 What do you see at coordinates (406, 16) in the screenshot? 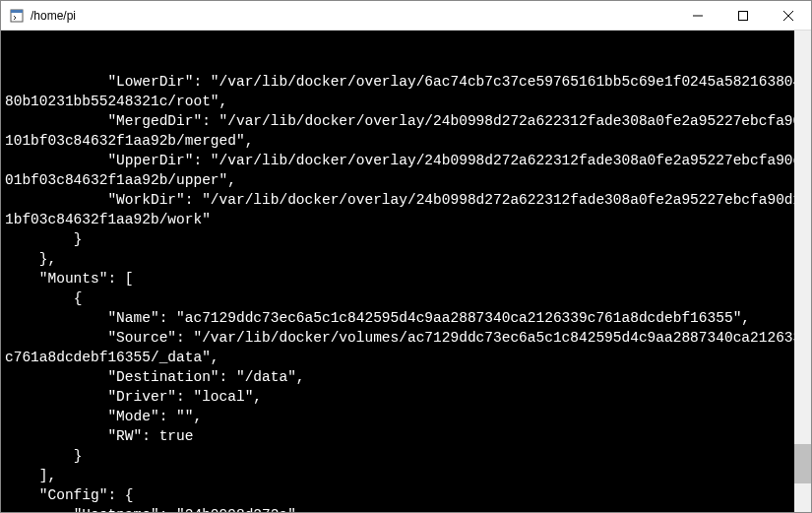
I see `titlebar: /home/pi` at bounding box center [406, 16].